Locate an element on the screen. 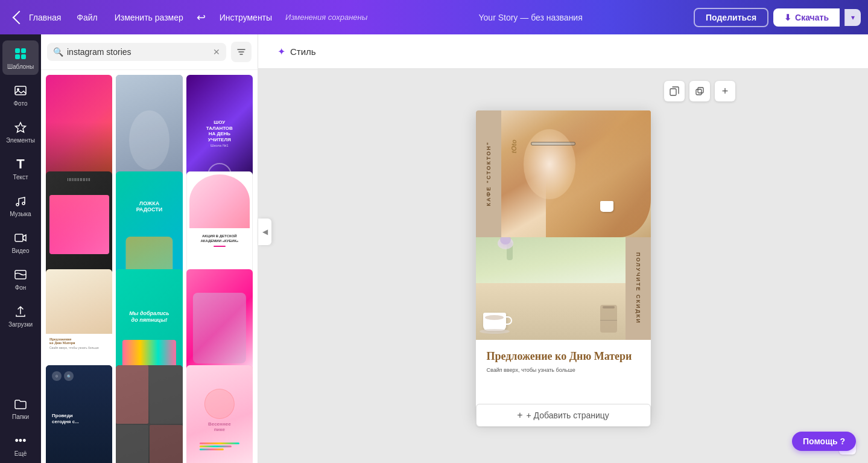 This screenshot has width=868, height=463. toto-overlay: tOto is located at coordinates (514, 147).